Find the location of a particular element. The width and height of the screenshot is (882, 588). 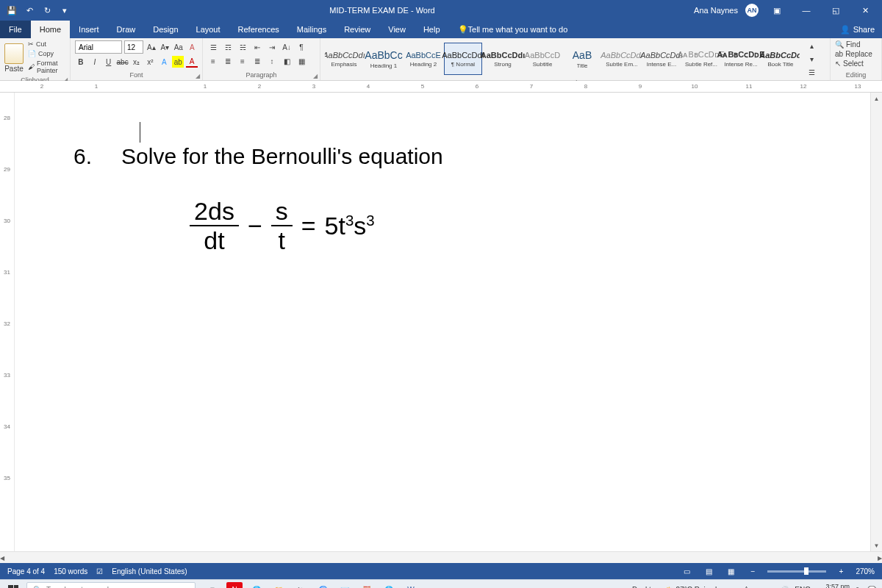

maximize-icon: ◱ is located at coordinates (836, 10).